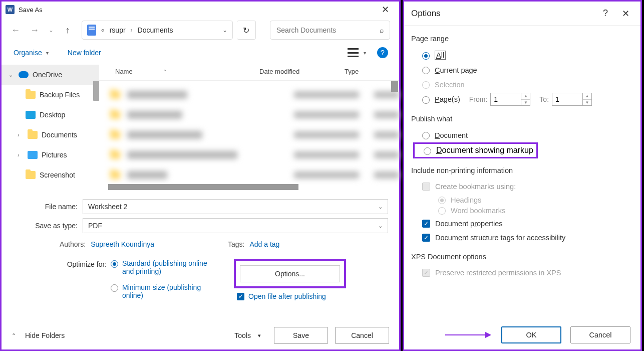 The width and height of the screenshot is (644, 351). Describe the element at coordinates (522, 224) in the screenshot. I see `doc-properties-checkbox: Document properties` at that location.